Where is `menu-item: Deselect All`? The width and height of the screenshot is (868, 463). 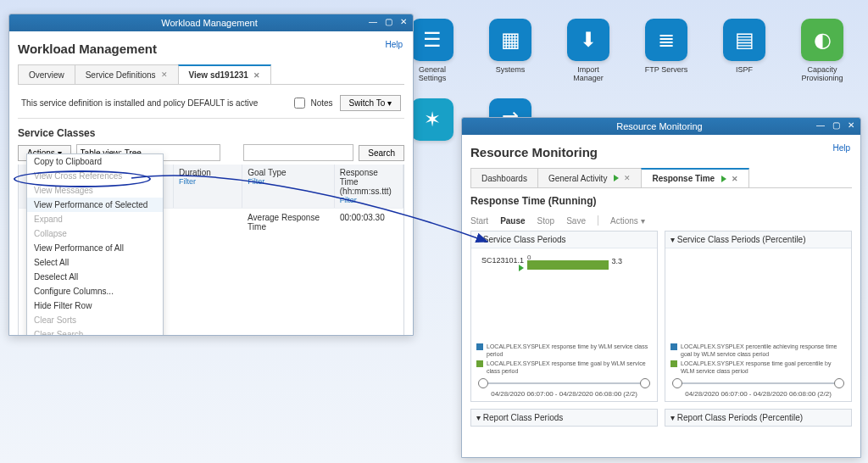 menu-item: Deselect All is located at coordinates (95, 276).